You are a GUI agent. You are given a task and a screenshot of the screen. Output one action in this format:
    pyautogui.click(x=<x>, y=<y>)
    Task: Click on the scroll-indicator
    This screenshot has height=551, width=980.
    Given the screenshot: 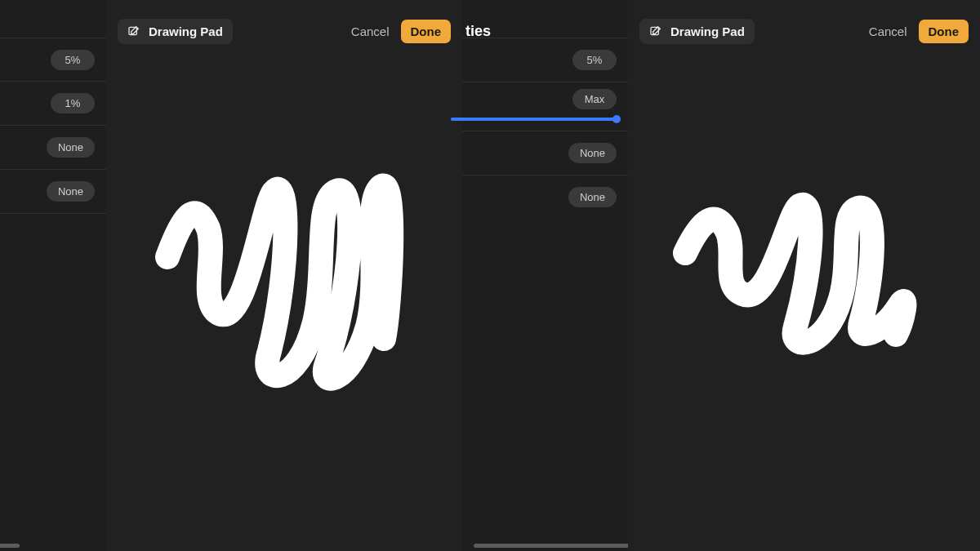 What is the action you would take?
    pyautogui.click(x=10, y=545)
    